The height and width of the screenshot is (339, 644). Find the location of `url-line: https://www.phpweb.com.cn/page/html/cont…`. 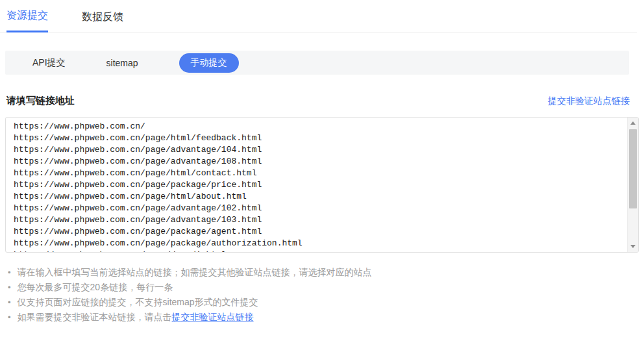

url-line: https://www.phpweb.com.cn/page/html/cont… is located at coordinates (317, 173).